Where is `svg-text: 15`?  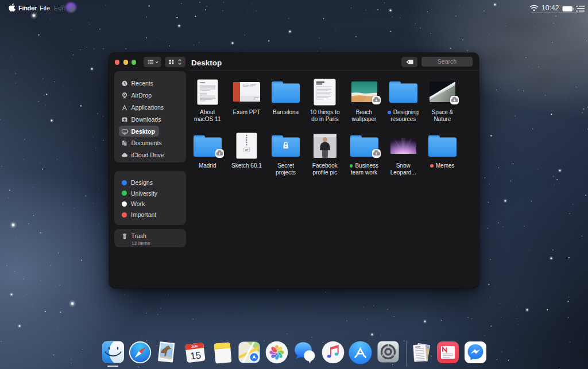
svg-text: 15 is located at coordinates (195, 356).